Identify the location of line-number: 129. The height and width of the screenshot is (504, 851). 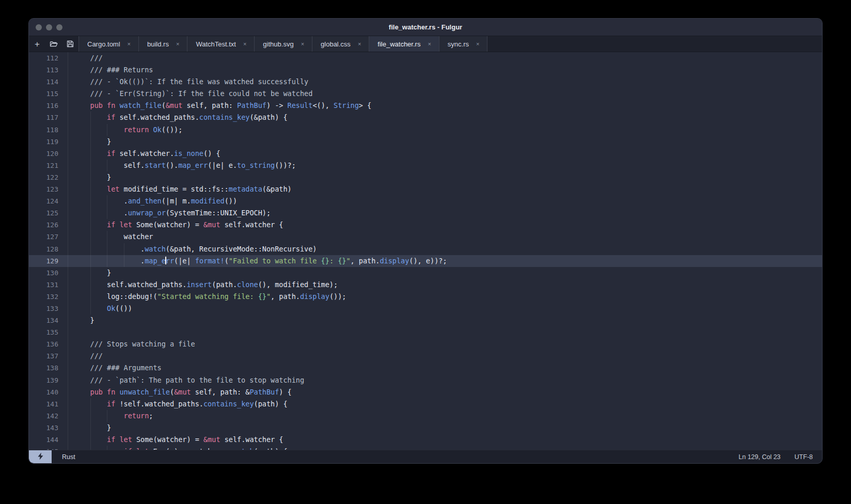
(49, 261).